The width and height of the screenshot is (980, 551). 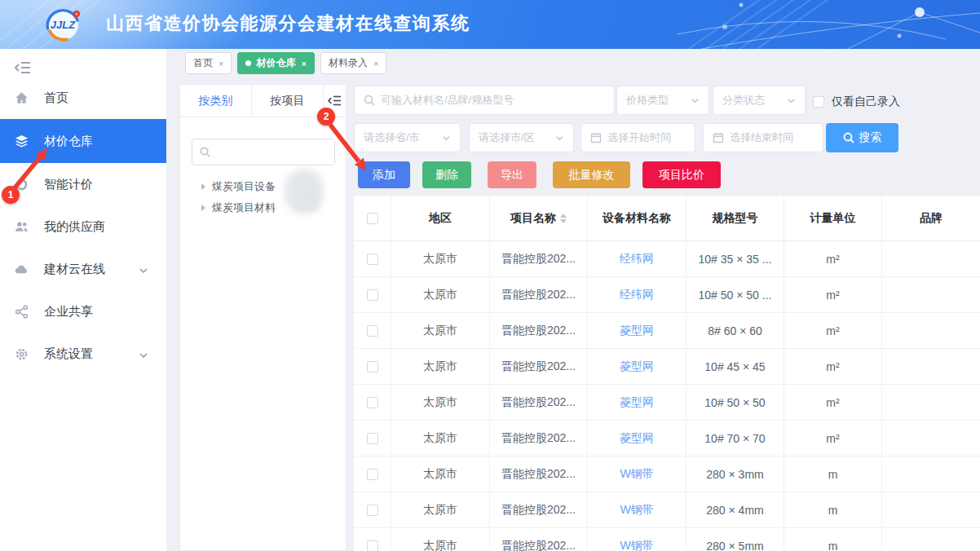 What do you see at coordinates (276, 64) in the screenshot?
I see `workspace-tab-1: 材价仓库×` at bounding box center [276, 64].